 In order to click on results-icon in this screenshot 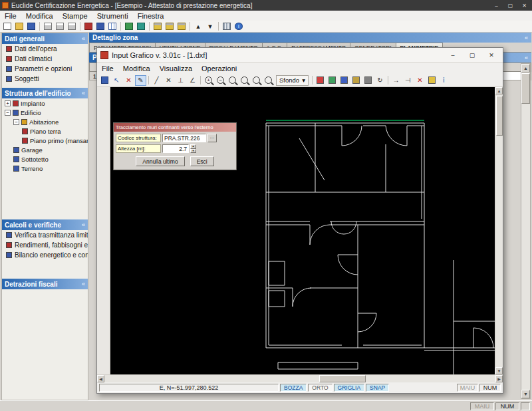, I will do `click(141, 27)`.